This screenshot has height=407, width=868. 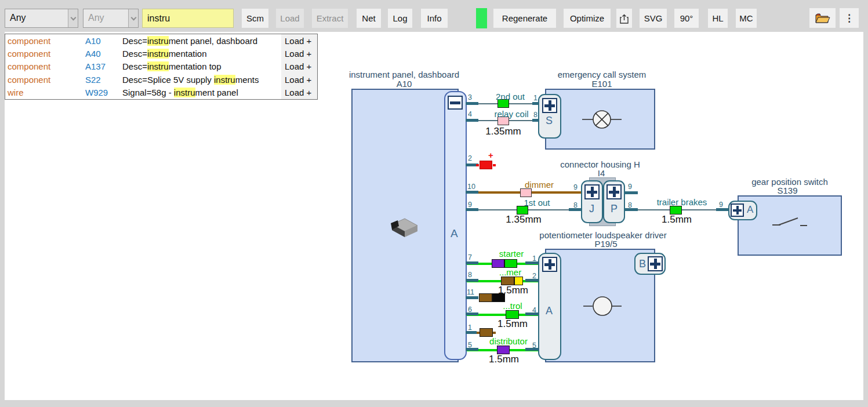 I want to click on result-id: A137, so click(x=104, y=66).